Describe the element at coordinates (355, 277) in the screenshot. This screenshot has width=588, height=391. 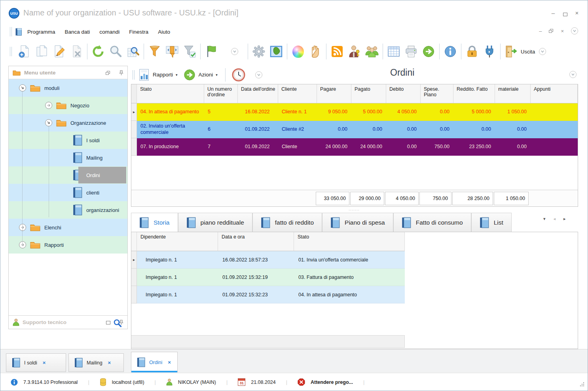
I see `table-row: Impiegato n. 1 01.09.2022 15:32:19 03. F…` at that location.